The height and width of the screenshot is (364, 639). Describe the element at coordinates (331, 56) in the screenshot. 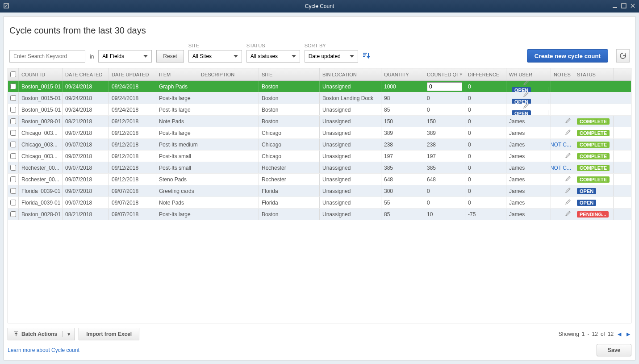

I see `sort-select: Date updated` at that location.